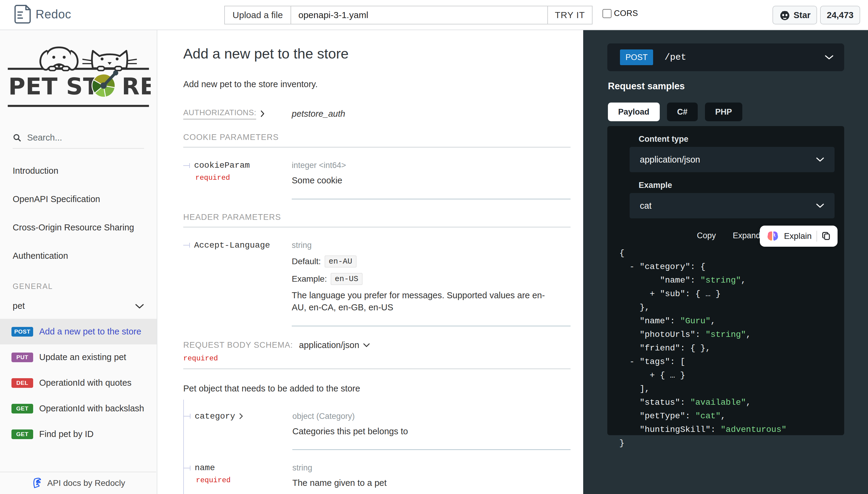 The height and width of the screenshot is (494, 868). What do you see at coordinates (78, 77) in the screenshot?
I see `petstore-logo: PET ST RE` at bounding box center [78, 77].